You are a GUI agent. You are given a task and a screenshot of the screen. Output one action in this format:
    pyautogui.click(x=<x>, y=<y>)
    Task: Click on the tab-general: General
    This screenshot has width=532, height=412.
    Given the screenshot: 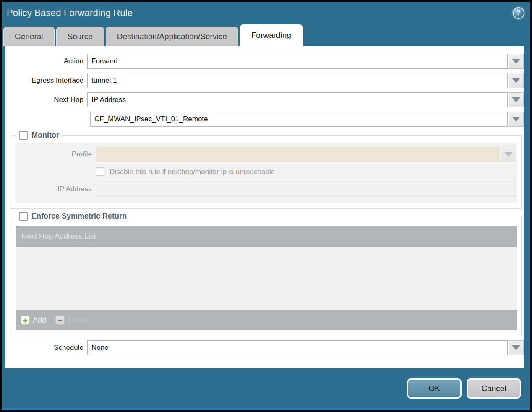 What is the action you would take?
    pyautogui.click(x=29, y=37)
    